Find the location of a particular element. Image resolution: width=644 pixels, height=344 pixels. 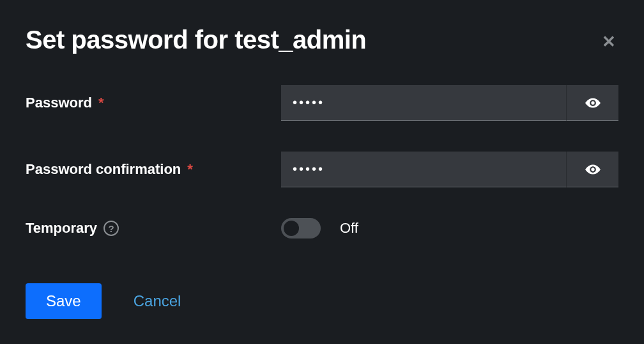

toggle-confirm-visibility-button is located at coordinates (592, 169).